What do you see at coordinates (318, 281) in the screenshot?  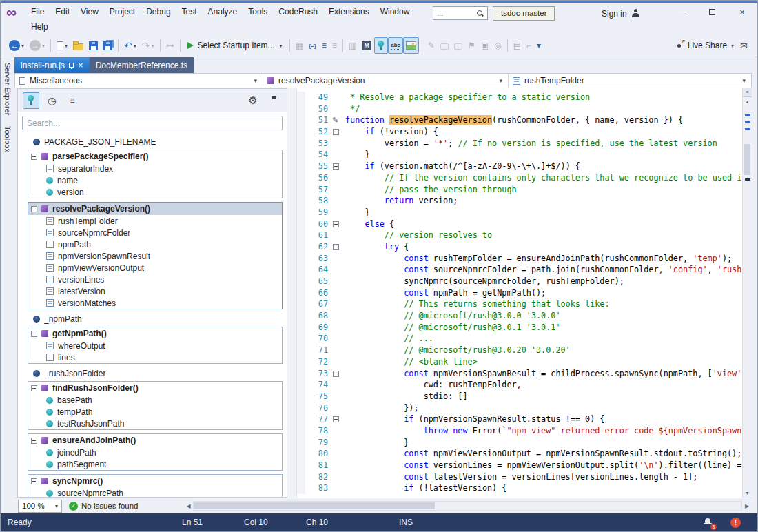 I see `line-number: 65` at bounding box center [318, 281].